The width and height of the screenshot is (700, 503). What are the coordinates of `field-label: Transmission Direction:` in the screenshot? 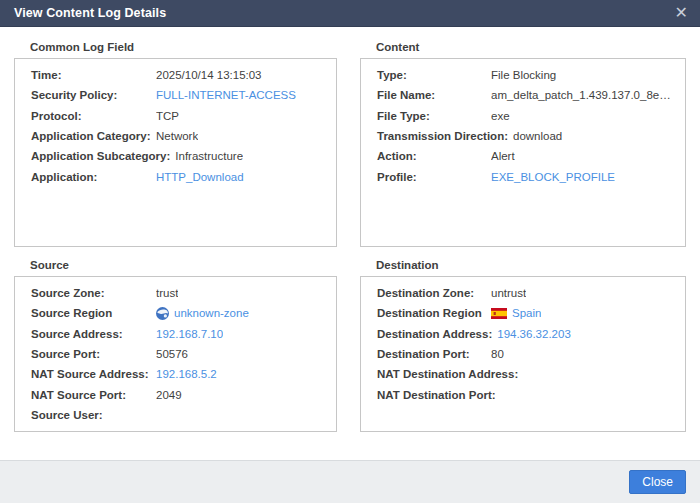 It's located at (445, 136).